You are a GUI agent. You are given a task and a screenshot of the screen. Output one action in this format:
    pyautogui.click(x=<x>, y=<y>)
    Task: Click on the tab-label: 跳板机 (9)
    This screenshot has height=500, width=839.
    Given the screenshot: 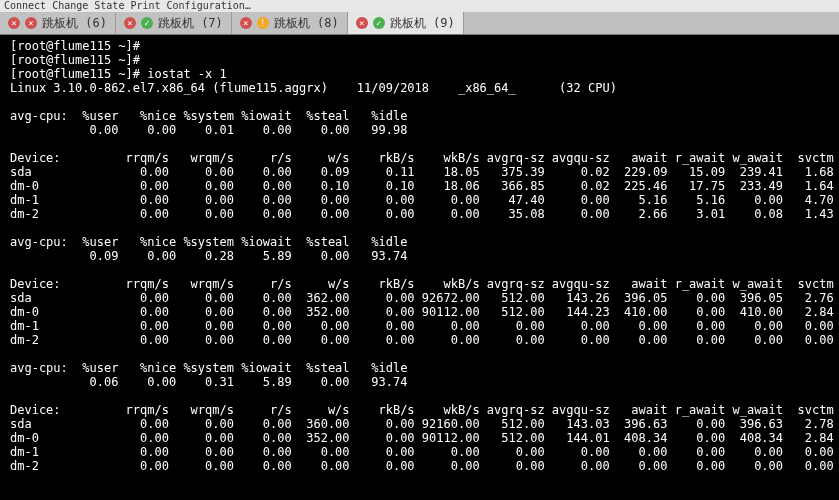 What is the action you would take?
    pyautogui.click(x=422, y=24)
    